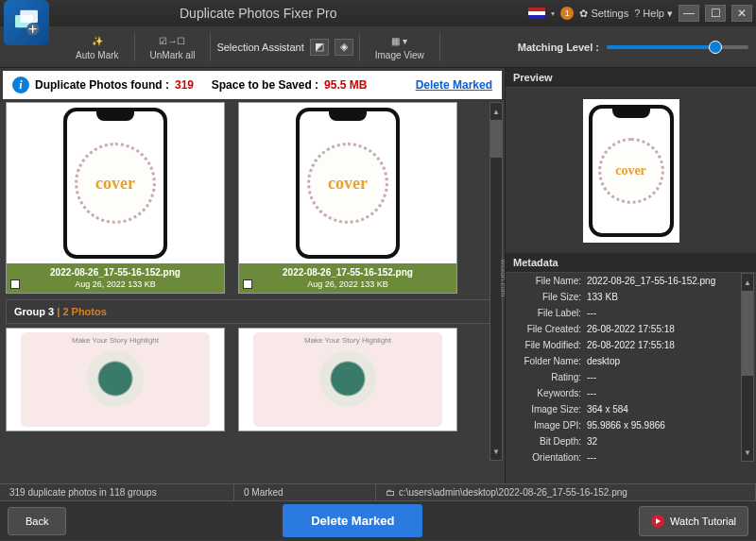  I want to click on space-saved: 95.5 MB, so click(346, 85).